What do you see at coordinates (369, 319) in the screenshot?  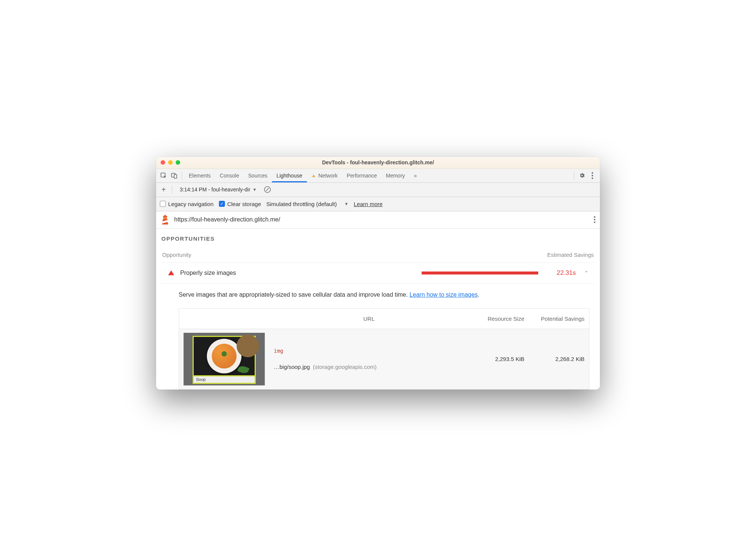 I see `th-url: URL` at bounding box center [369, 319].